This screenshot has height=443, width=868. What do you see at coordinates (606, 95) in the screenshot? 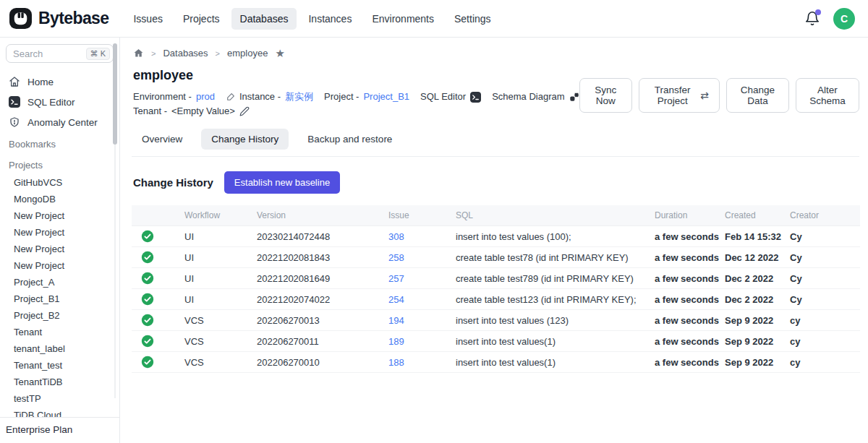
I see `sync-now-button: Sync Now` at bounding box center [606, 95].